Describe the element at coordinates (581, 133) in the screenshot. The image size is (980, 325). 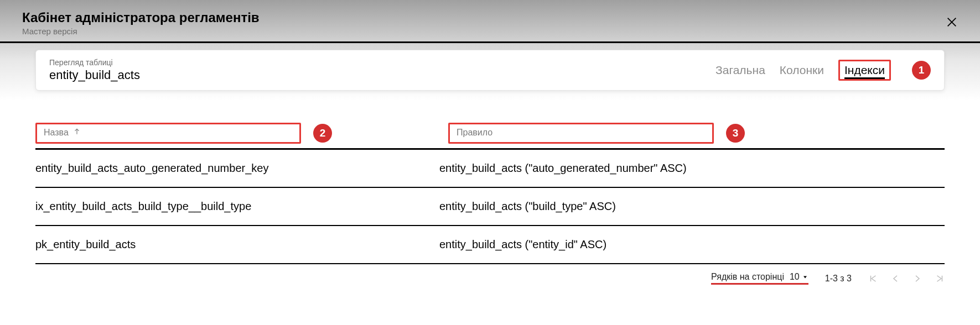
I see `filter-rule-box: Правило` at that location.